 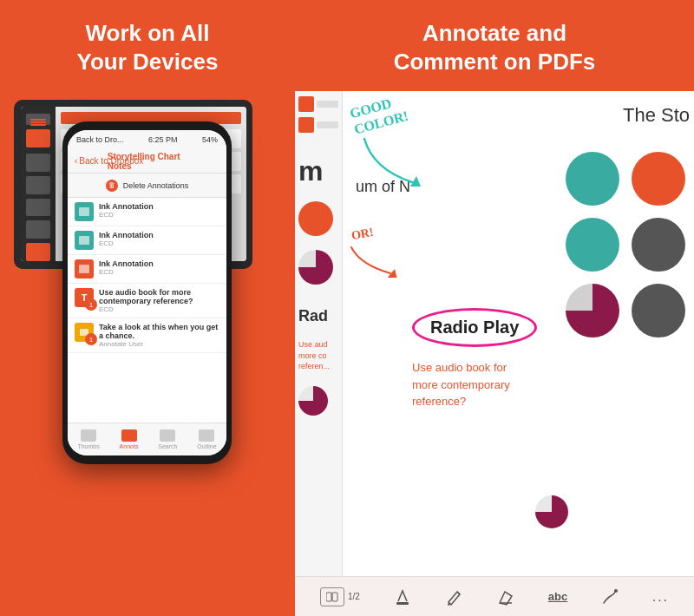 What do you see at coordinates (156, 186) in the screenshot?
I see `delete-annotations-label: Delete Annotations` at bounding box center [156, 186].